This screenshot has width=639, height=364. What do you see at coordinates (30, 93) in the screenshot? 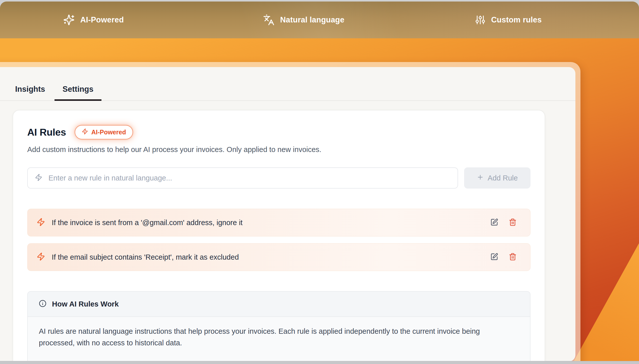
I see `tab-insights: Insights` at bounding box center [30, 93].